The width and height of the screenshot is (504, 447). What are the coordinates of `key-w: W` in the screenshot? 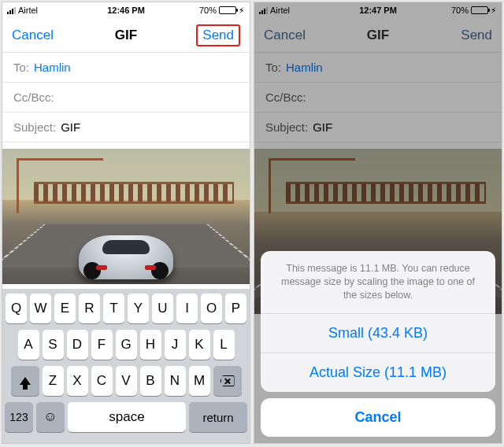 It's located at (41, 308).